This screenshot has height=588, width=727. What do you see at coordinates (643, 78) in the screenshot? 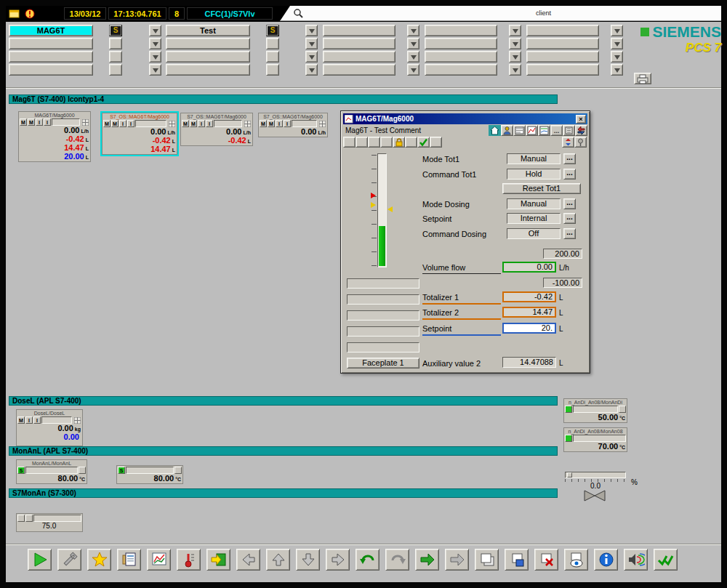
I see `print-button` at bounding box center [643, 78].